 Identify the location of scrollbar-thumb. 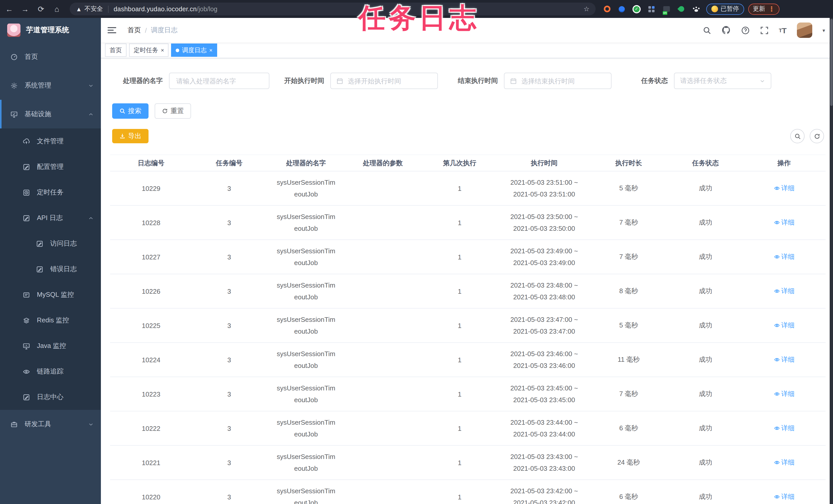
(832, 62).